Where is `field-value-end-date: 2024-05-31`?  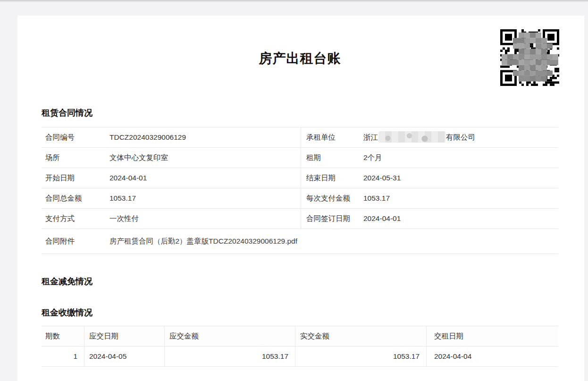
field-value-end-date: 2024-05-31 is located at coordinates (461, 178).